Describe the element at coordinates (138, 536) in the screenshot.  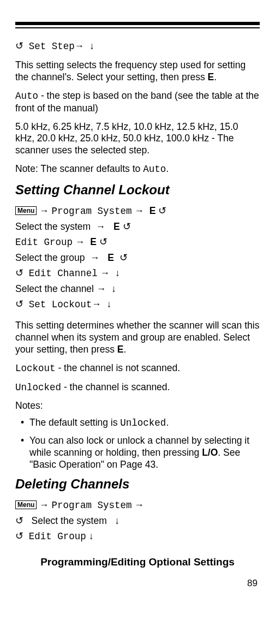
I see `deleting-step-3: ↺ Edit Group ↓` at that location.